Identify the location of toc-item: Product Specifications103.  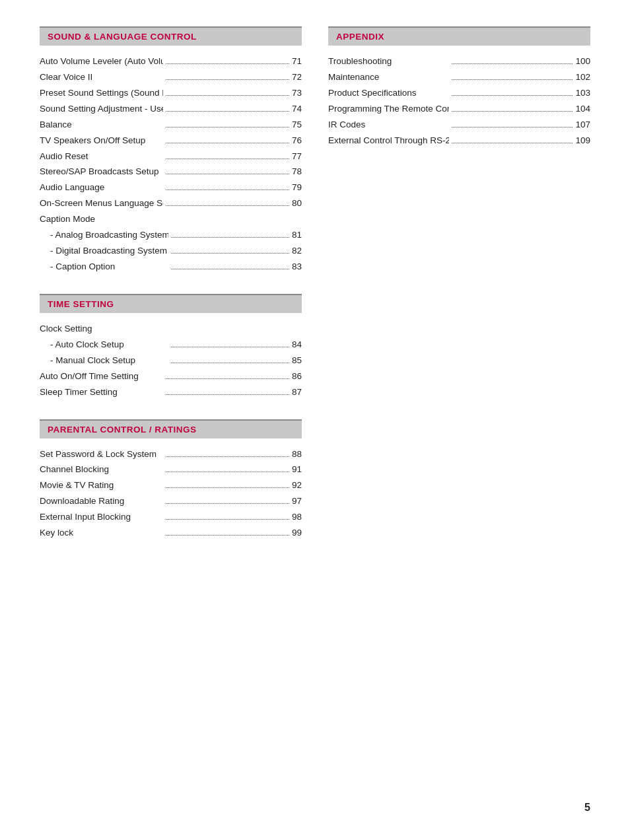
(460, 94).